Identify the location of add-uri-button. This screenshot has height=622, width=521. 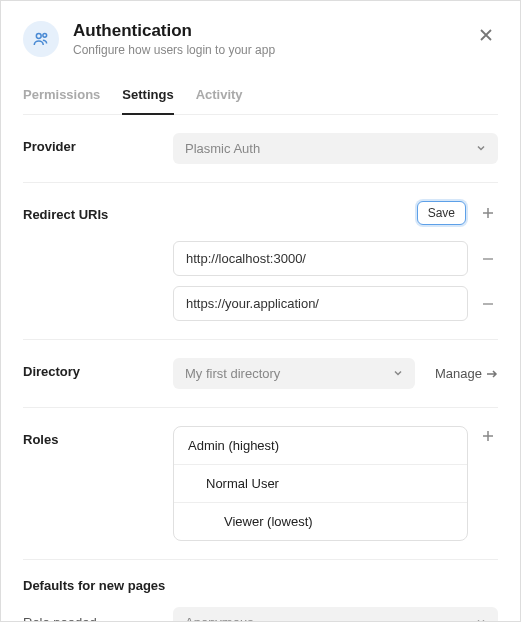
(488, 213).